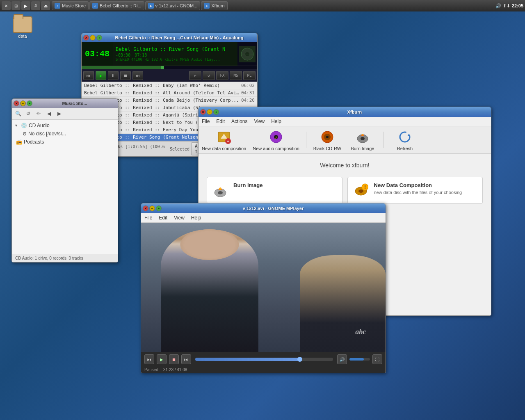  Describe the element at coordinates (210, 112) in the screenshot. I see `xfburn-minimize-button: −` at that location.